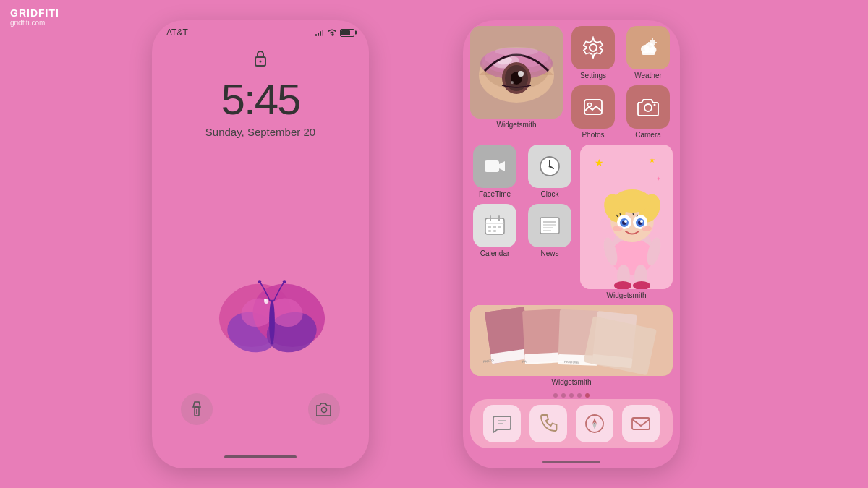 The width and height of the screenshot is (868, 488). I want to click on news-app: News, so click(550, 231).